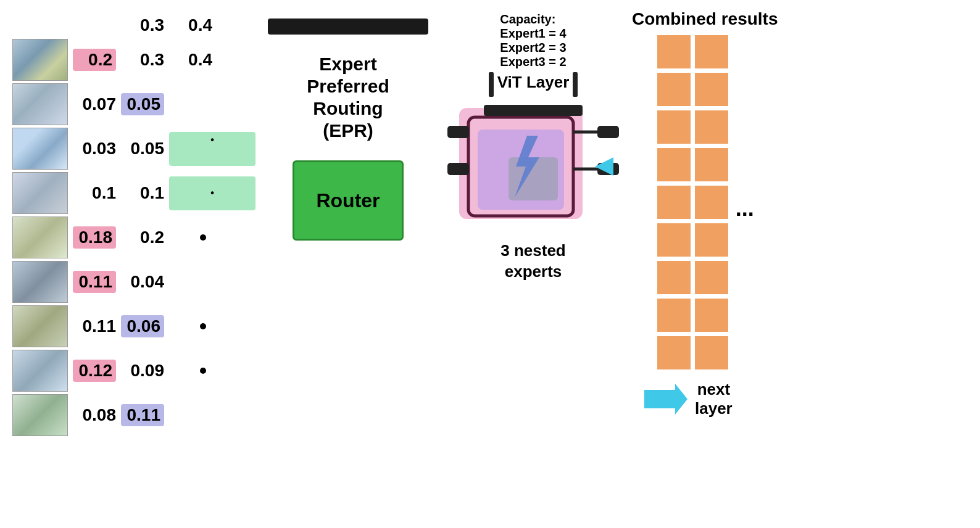  I want to click on table-row: 0.18 0.2, so click(134, 237).